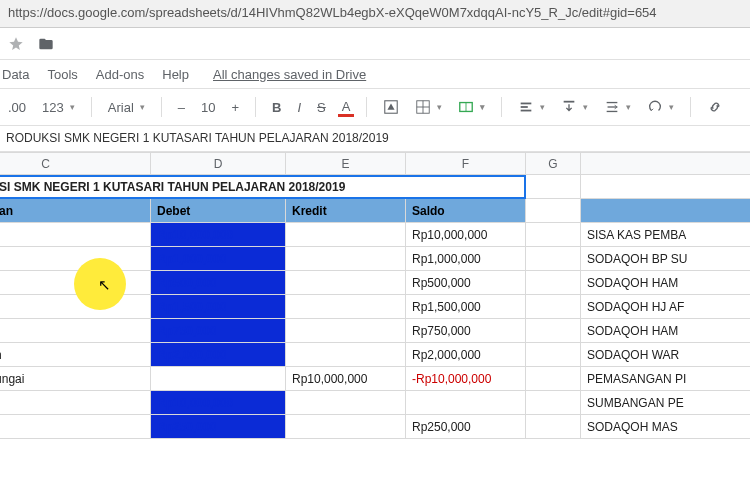 The width and height of the screenshot is (750, 500). Describe the element at coordinates (666, 259) in the screenshot. I see `cell-right: SODAQOH BP SU` at that location.